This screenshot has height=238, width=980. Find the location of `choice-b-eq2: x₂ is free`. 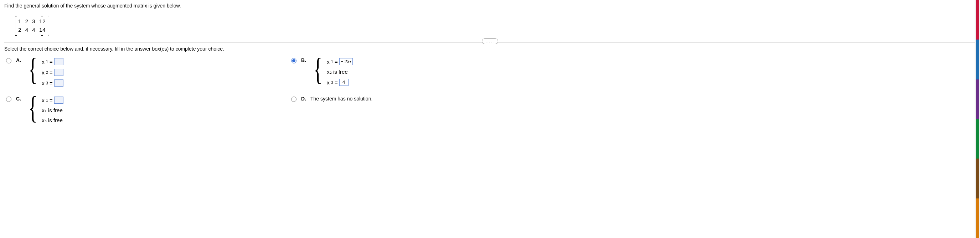

choice-b-eq2: x₂ is free is located at coordinates (339, 72).